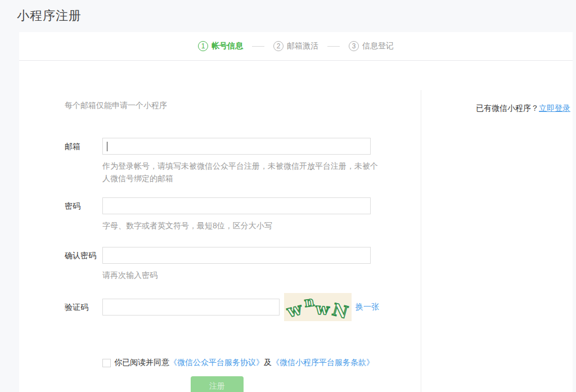 Image resolution: width=576 pixels, height=392 pixels. What do you see at coordinates (83, 307) in the screenshot?
I see `captcha-label: 验证码` at bounding box center [83, 307].